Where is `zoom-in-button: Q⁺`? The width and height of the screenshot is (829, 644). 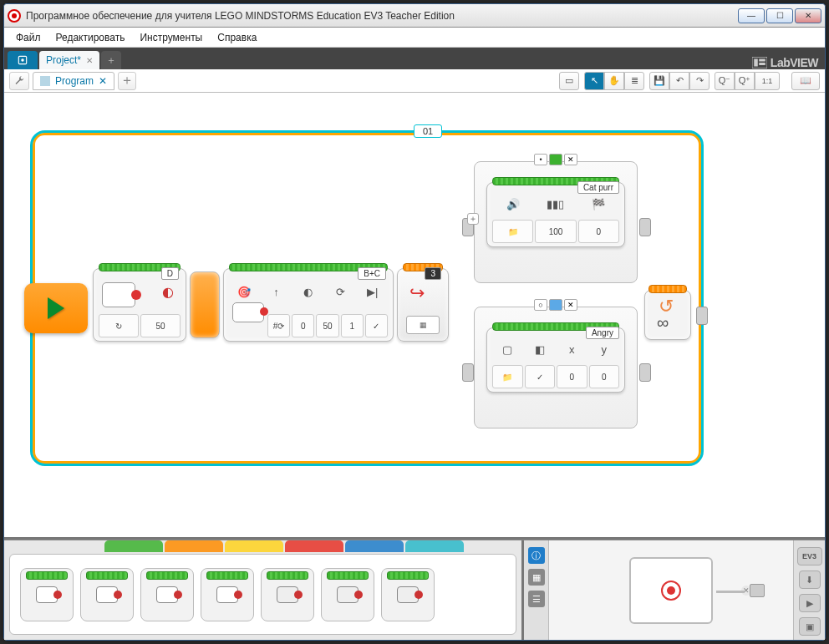 zoom-in-button: Q⁺ is located at coordinates (745, 81).